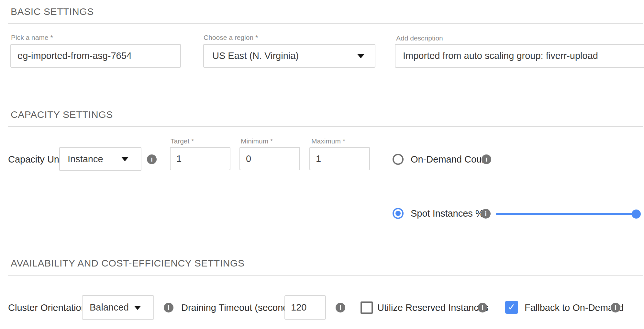 Image resolution: width=644 pixels, height=329 pixels. I want to click on availability-settings-title: AVAILABILITY AND COST-EFFICIENCY SETTING…, so click(128, 263).